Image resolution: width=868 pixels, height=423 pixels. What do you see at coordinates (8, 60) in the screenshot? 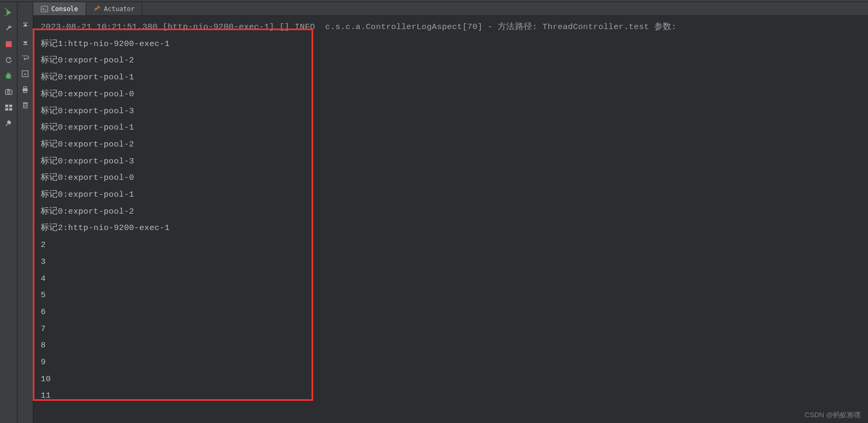
I see `restart-icon` at bounding box center [8, 60].